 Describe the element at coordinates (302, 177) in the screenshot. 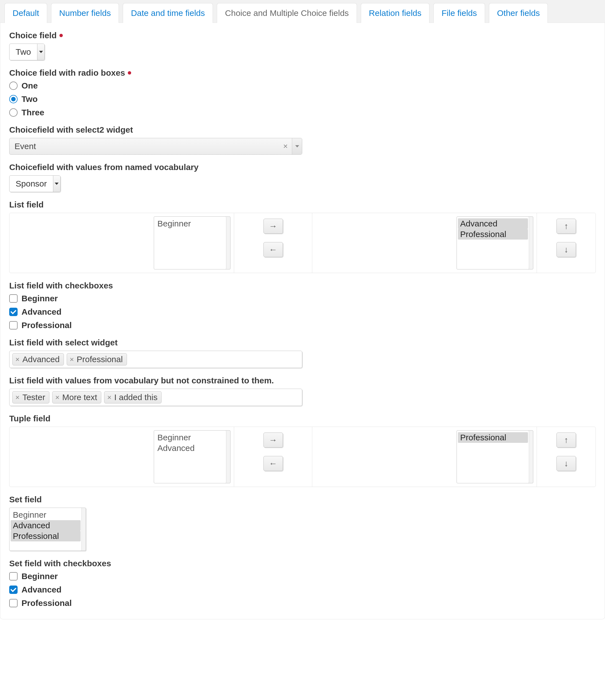

I see `field-vocab: Choicefield with values from named vocab…` at that location.